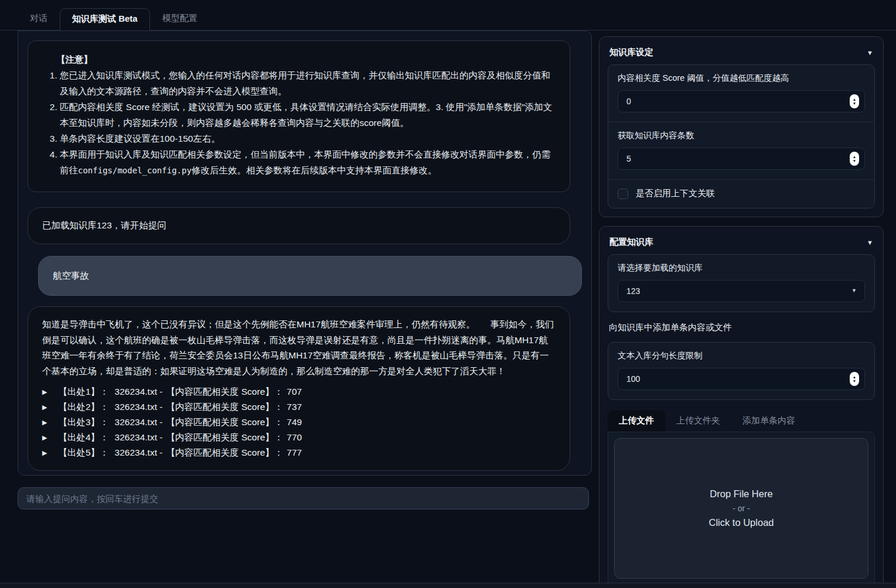 The width and height of the screenshot is (896, 588). I want to click on dropzone-line-3: Click to Upload, so click(742, 522).